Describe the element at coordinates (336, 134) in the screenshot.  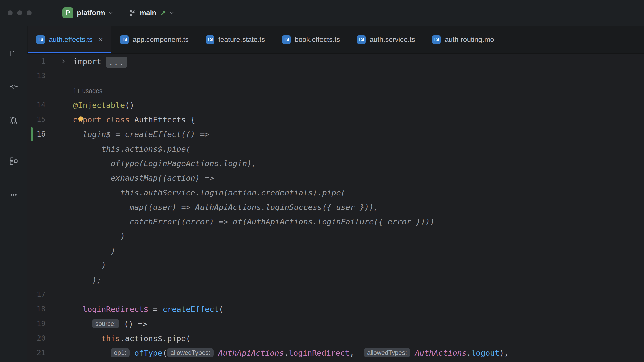
I see `code-line: 16 login$ = createEffect(() =>` at that location.